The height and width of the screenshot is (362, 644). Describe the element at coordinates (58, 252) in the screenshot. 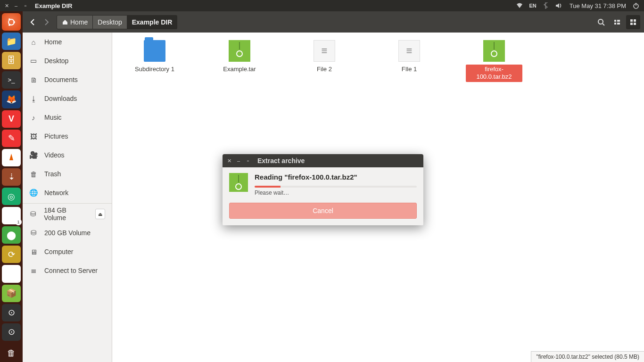

I see `sidebar-item-label: Computer` at that location.